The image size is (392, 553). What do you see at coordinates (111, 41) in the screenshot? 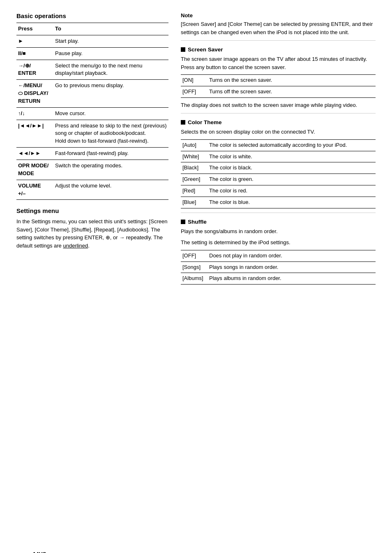
I see `to-cell: Start play.` at bounding box center [111, 41].